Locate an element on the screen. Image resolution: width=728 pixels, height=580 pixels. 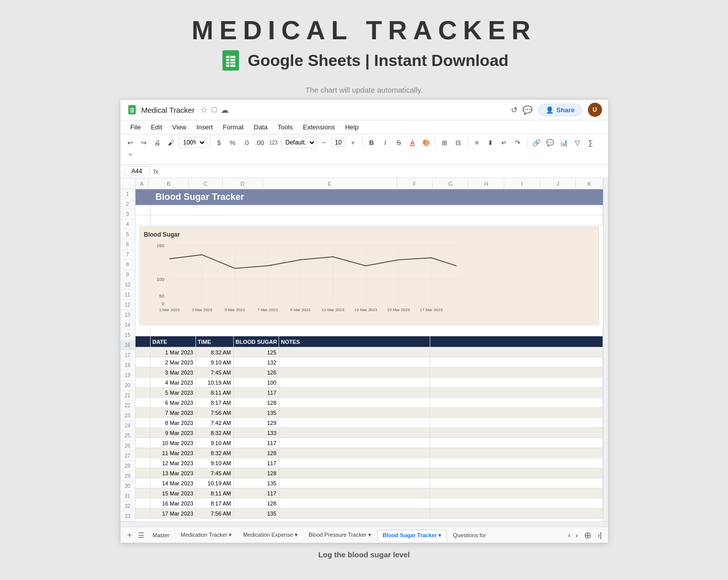
col-header-i: I is located at coordinates (522, 184).